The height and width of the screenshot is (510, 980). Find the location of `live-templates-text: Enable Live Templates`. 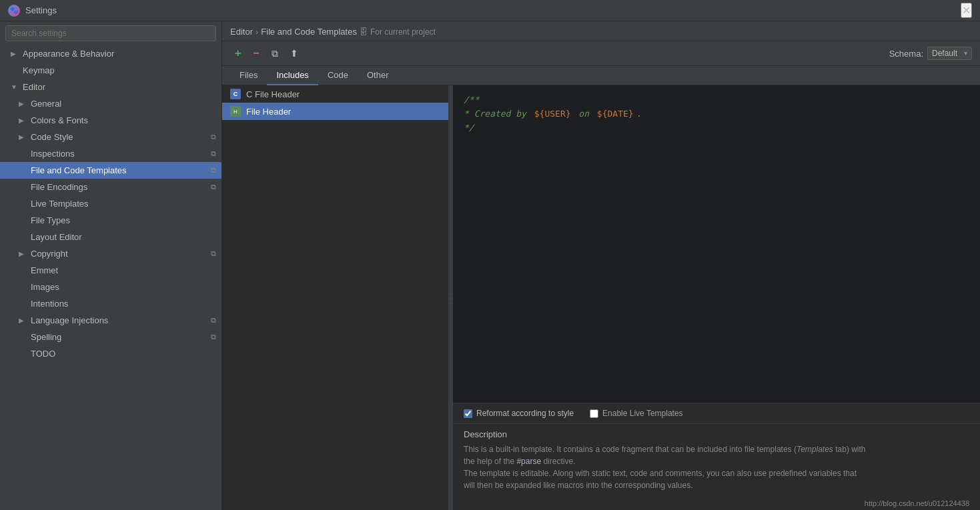

live-templates-text: Enable Live Templates is located at coordinates (643, 413).